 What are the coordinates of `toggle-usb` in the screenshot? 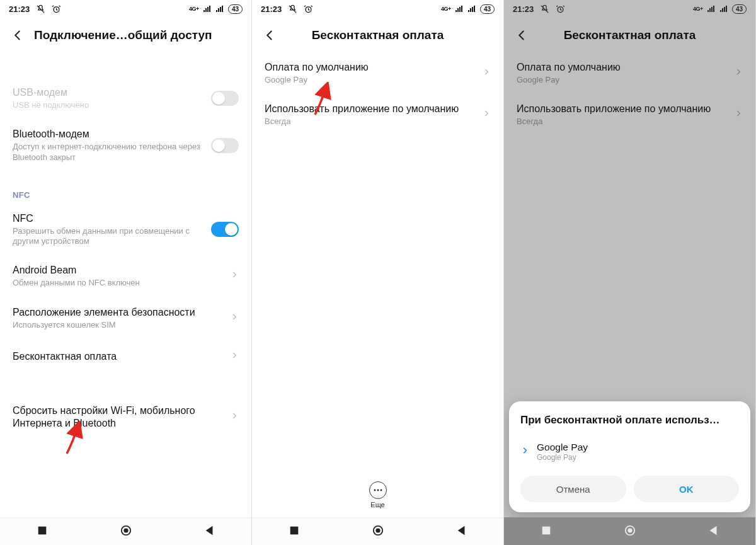 It's located at (225, 98).